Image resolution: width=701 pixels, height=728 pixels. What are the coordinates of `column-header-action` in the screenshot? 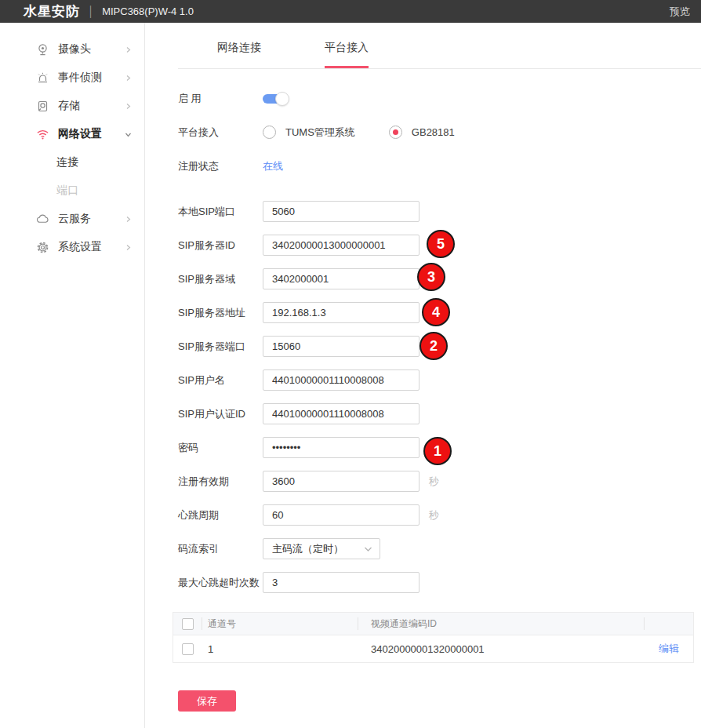 It's located at (669, 624).